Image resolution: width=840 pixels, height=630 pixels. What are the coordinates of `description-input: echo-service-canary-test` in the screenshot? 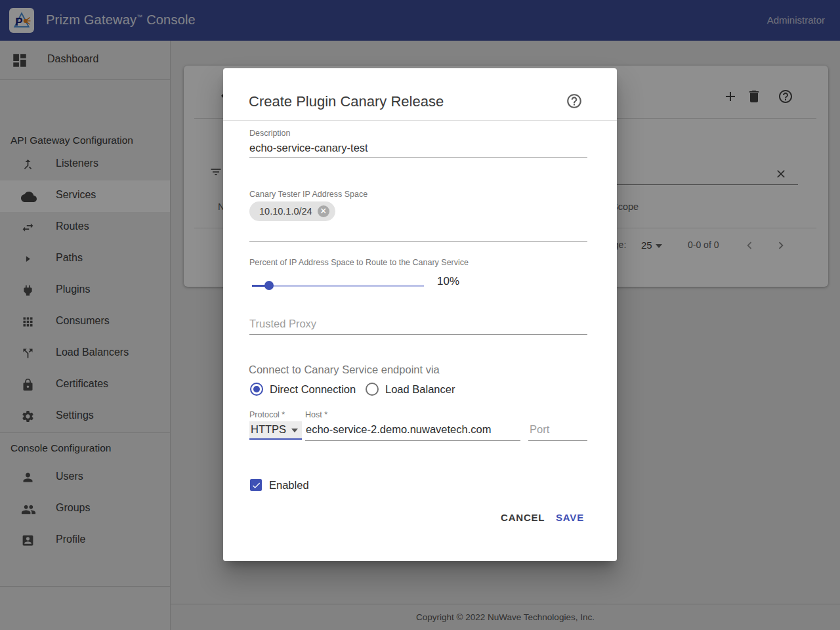 It's located at (308, 148).